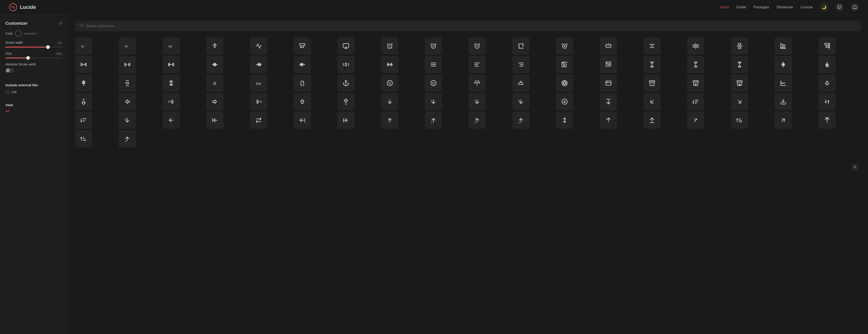 This screenshot has height=334, width=868. Describe the element at coordinates (477, 102) in the screenshot. I see `icon-arrow-down-10: 10` at that location.